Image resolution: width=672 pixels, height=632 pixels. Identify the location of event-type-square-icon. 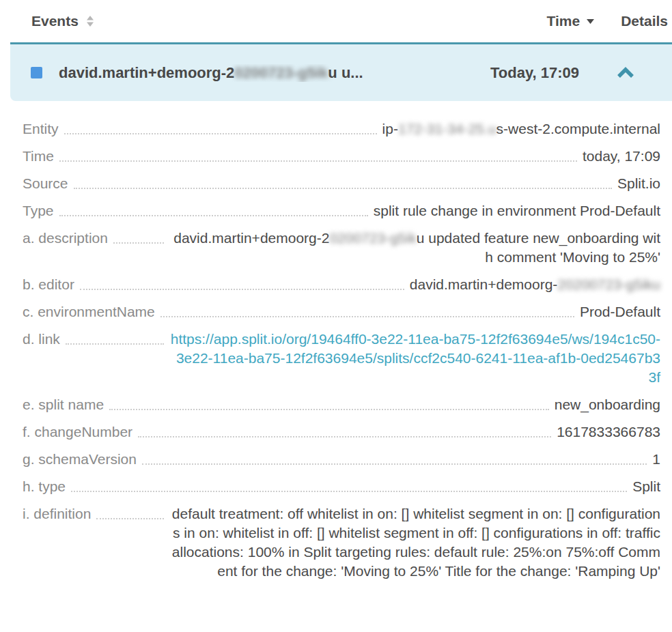
(37, 72).